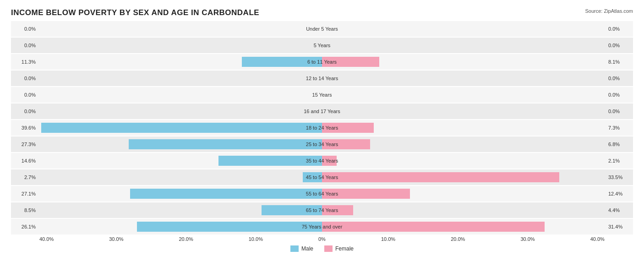 Image resolution: width=644 pixels, height=256 pixels. What do you see at coordinates (322, 62) in the screenshot?
I see `age-group-label: 6 to 11 Years` at bounding box center [322, 62].